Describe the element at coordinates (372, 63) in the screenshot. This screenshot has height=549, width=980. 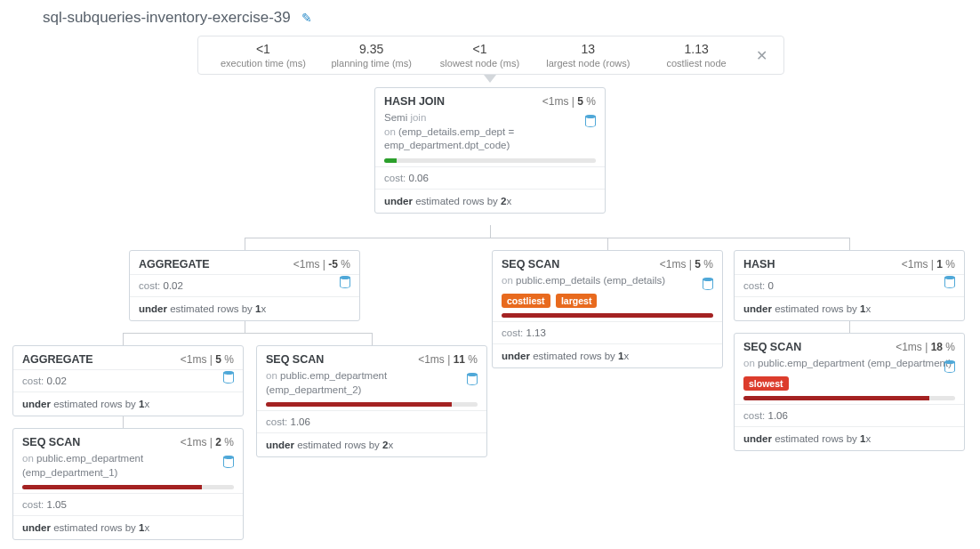
I see `stat-label: planning time (ms)` at that location.